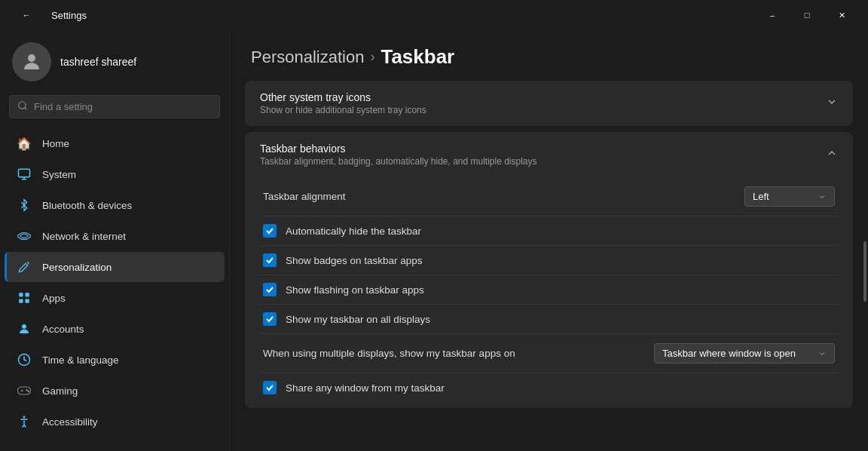 The image size is (868, 451). I want to click on all-displays-label: Show my taskbar on all displays, so click(358, 320).